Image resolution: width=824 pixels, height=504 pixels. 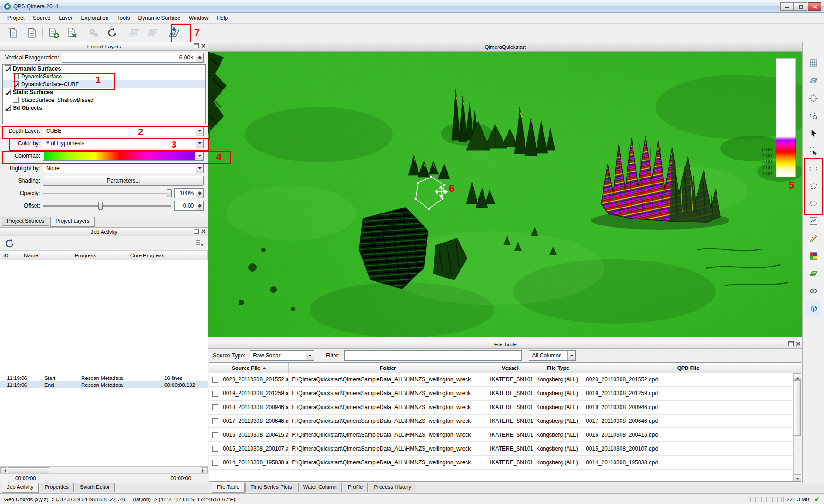 I want to click on table-row: 0020_20110308_201552.all F:\QimeraQuicks…, so click(x=505, y=380).